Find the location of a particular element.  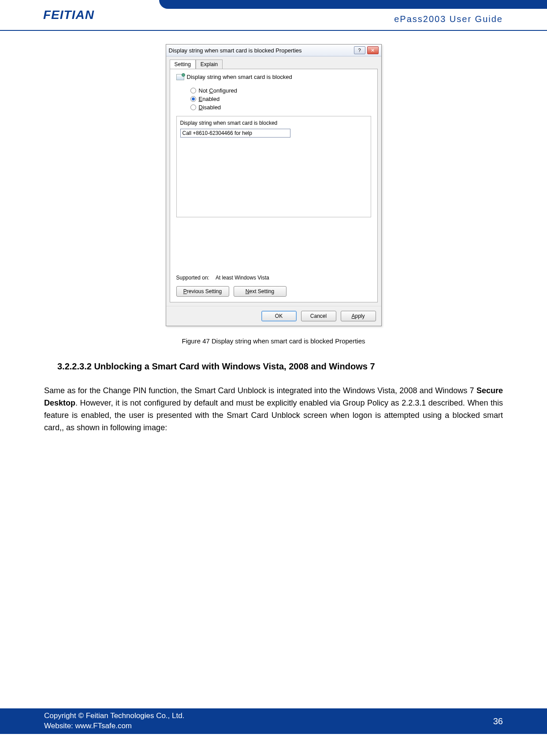

display-string-input: Call +8610-62304466 for help is located at coordinates (235, 133).